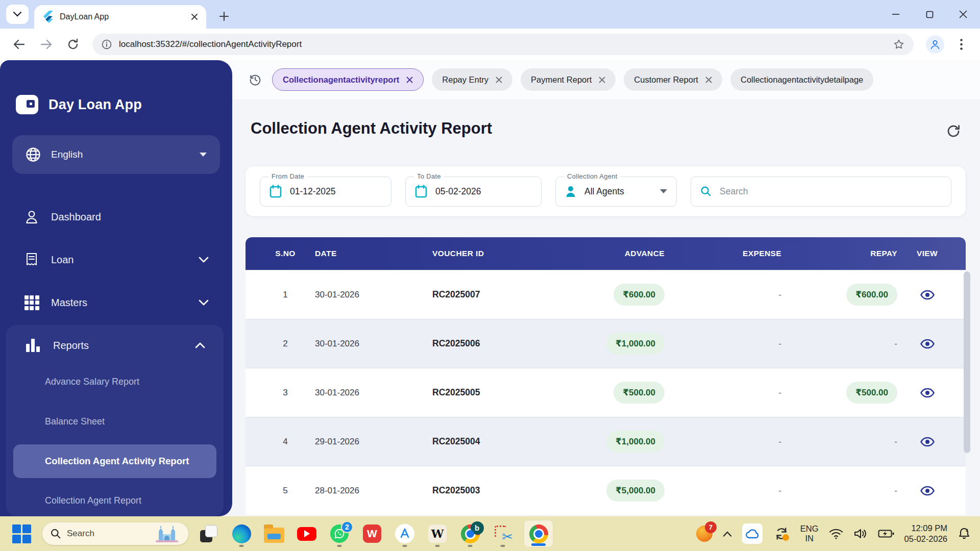 The image size is (980, 551). I want to click on advance-amount-badge: ₹1,000.00, so click(635, 442).